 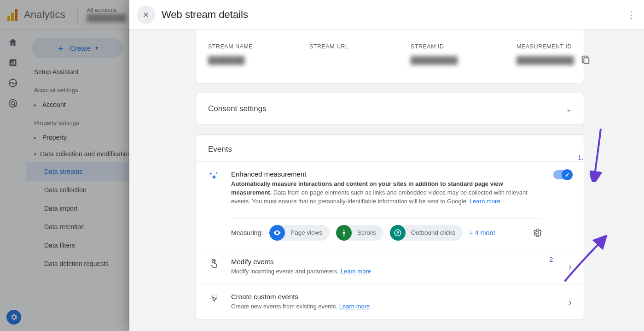 What do you see at coordinates (277, 233) in the screenshot?
I see `eye-icon` at bounding box center [277, 233].